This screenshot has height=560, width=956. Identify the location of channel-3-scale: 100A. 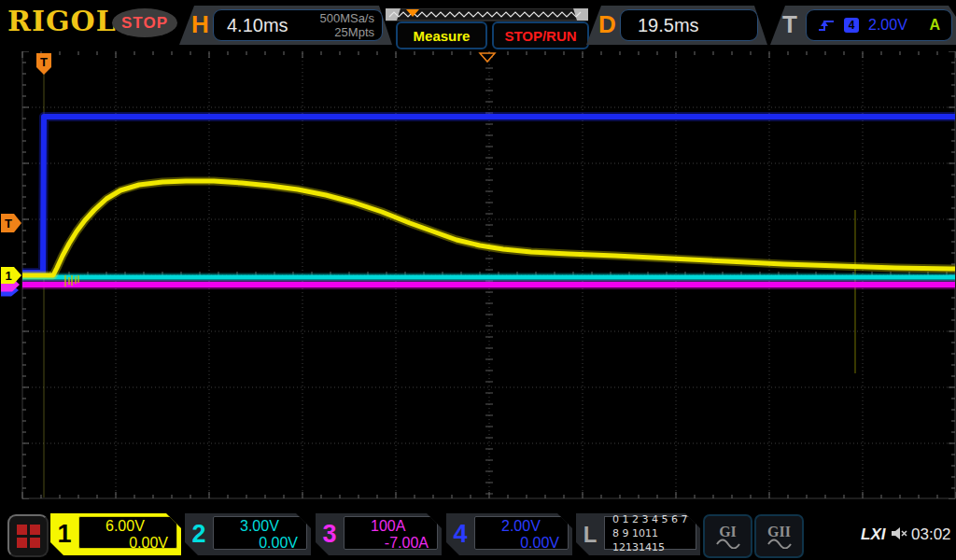
(388, 526).